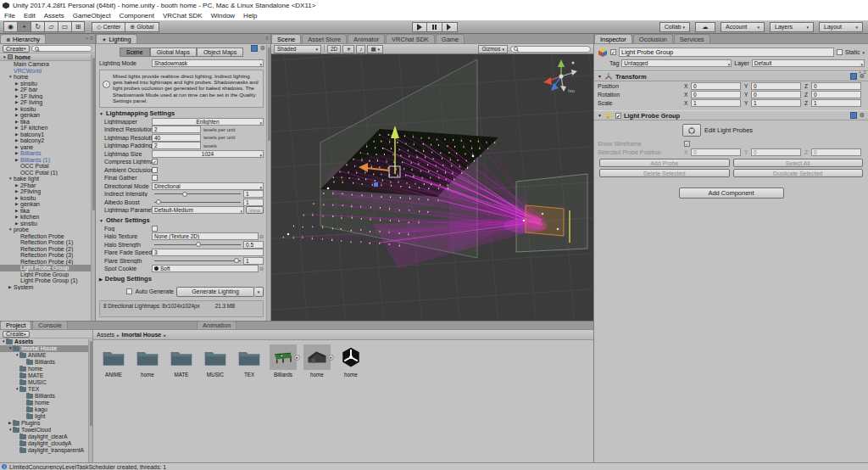 Image resolution: width=868 pixels, height=470 pixels. I want to click on flare-strength-value: 1, so click(253, 261).